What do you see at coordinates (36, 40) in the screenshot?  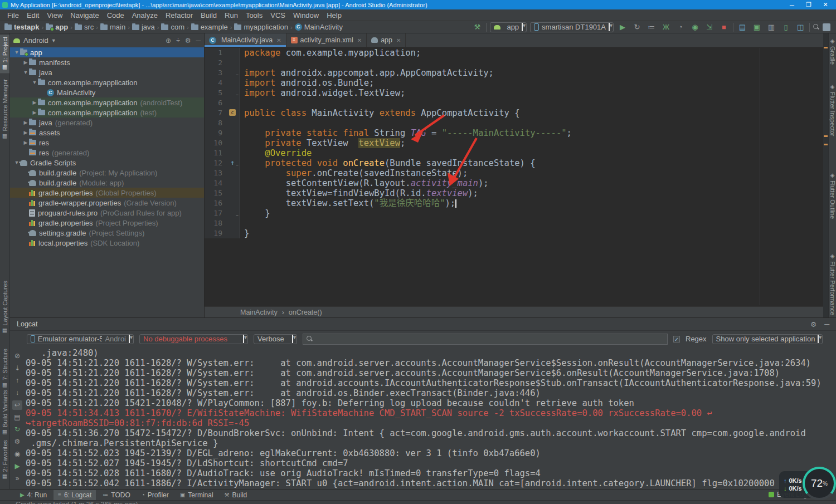 I see `project-view-selector: Android` at bounding box center [36, 40].